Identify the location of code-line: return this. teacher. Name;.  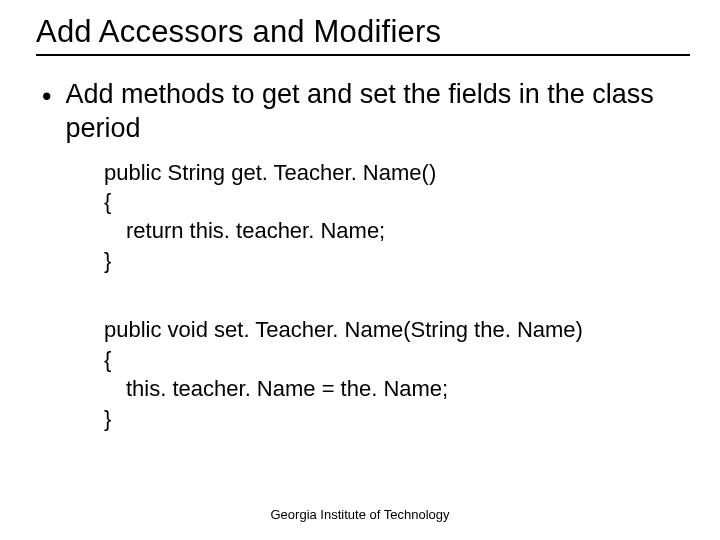
(397, 230).